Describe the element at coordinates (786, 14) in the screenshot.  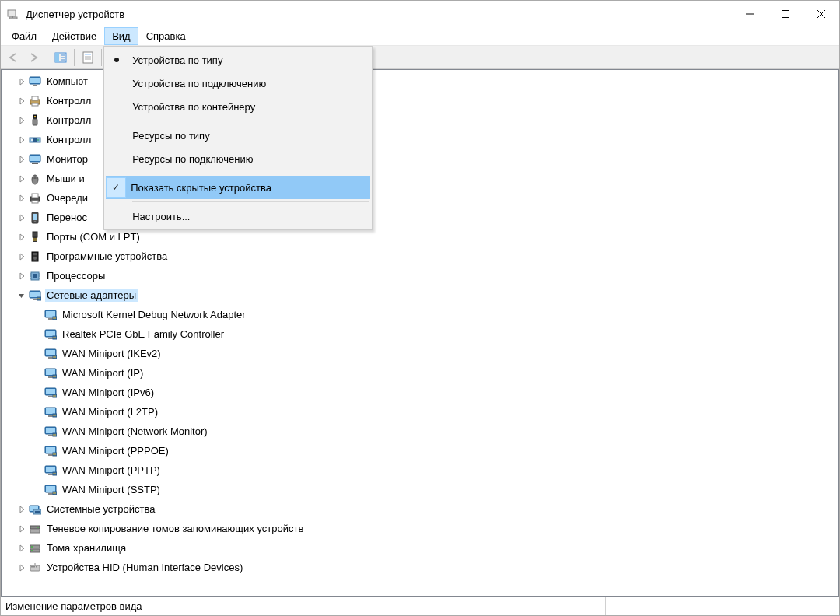
I see `maximize-button` at that location.